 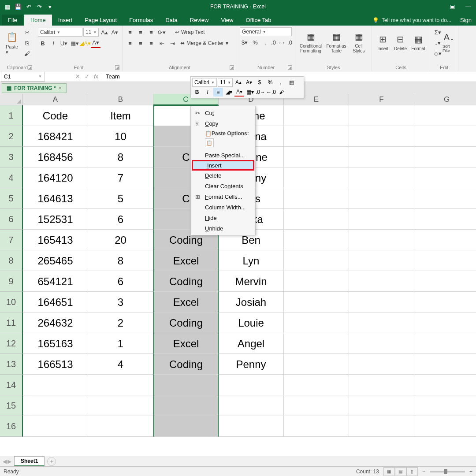 What do you see at coordinates (27, 43) in the screenshot?
I see `copy-button: ⎘` at bounding box center [27, 43].